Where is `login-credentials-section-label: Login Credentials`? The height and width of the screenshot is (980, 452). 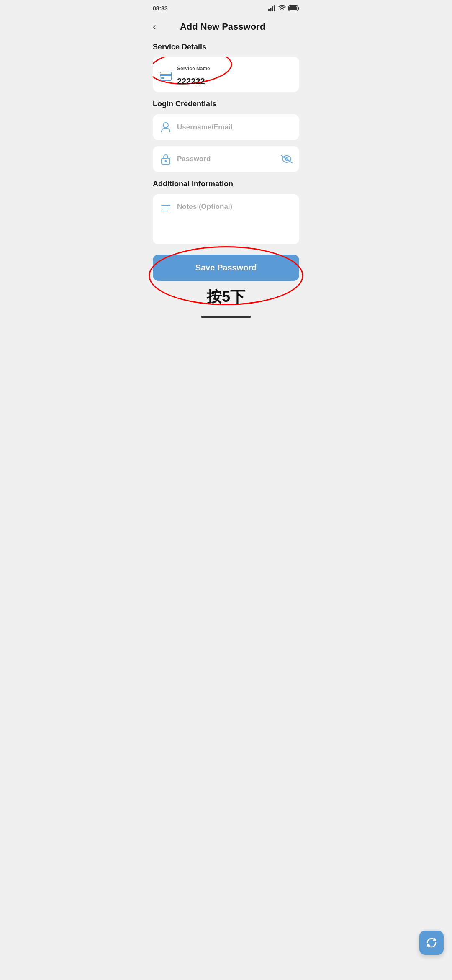
login-credentials-section-label: Login Credentials is located at coordinates (226, 104).